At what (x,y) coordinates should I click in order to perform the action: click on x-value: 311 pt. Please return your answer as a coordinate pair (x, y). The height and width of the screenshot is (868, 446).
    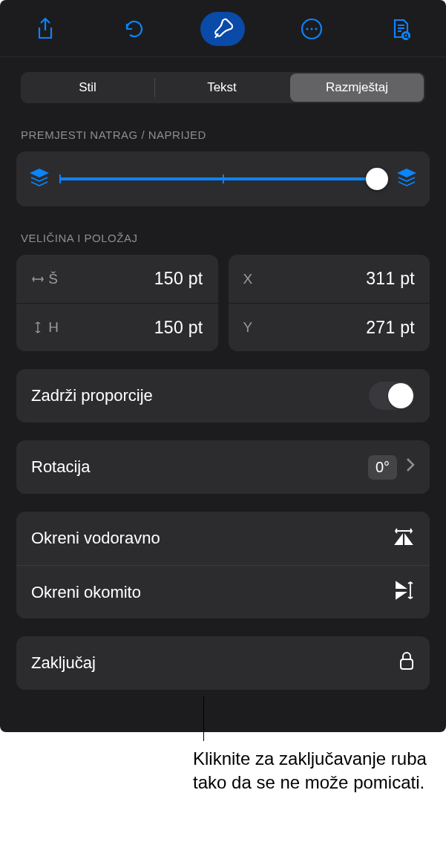
    Looking at the image, I should click on (390, 279).